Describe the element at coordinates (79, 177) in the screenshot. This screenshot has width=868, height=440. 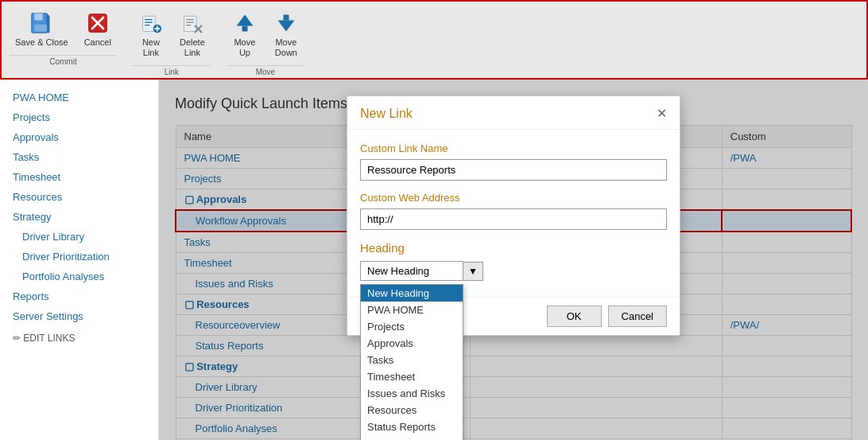
I see `sidebar-item-timesheet: Timesheet` at that location.